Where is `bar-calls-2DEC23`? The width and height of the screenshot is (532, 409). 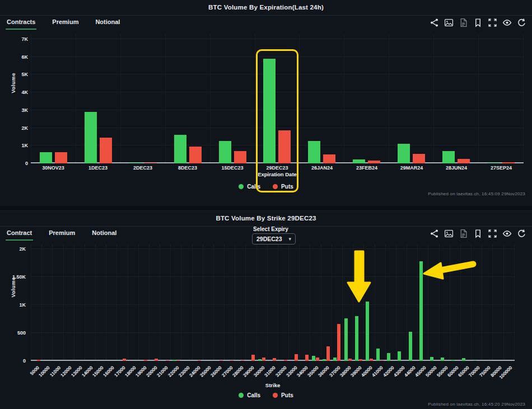 bar-calls-2DEC23 is located at coordinates (136, 163).